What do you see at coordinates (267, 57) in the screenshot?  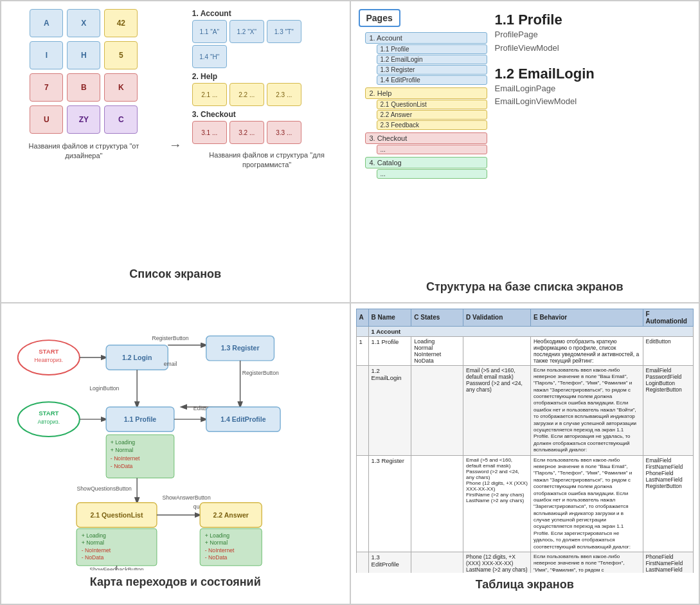 I see `group-account-row2: 1.4 "H"` at bounding box center [267, 57].